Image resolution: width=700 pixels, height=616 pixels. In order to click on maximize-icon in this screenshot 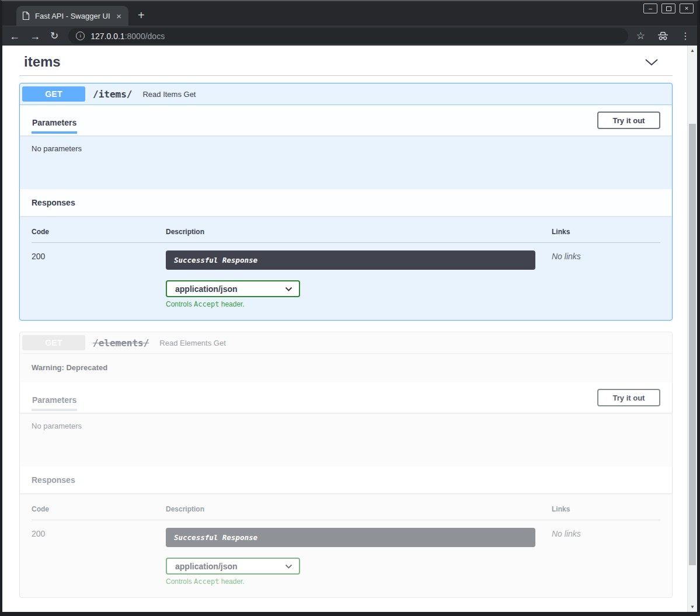, I will do `click(669, 9)`.